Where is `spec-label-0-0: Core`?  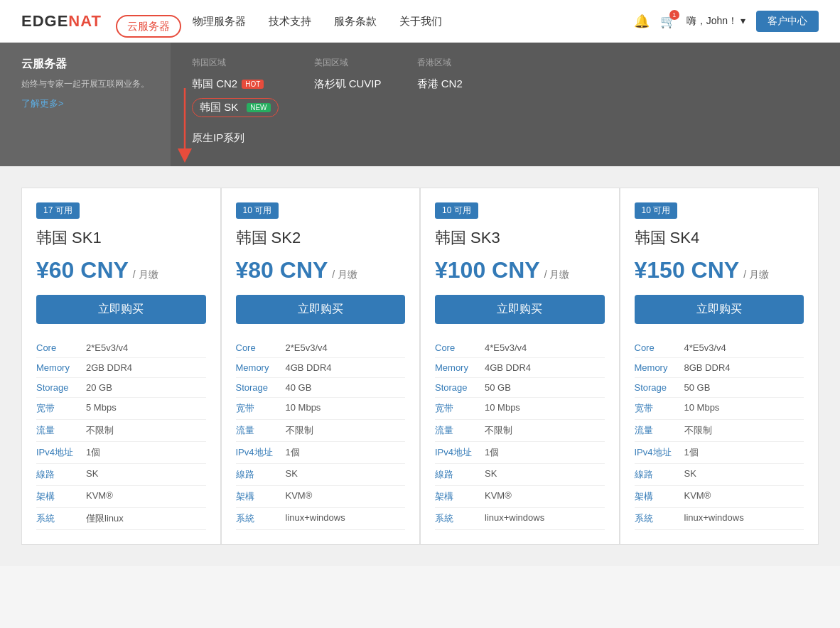 spec-label-0-0: Core is located at coordinates (61, 348).